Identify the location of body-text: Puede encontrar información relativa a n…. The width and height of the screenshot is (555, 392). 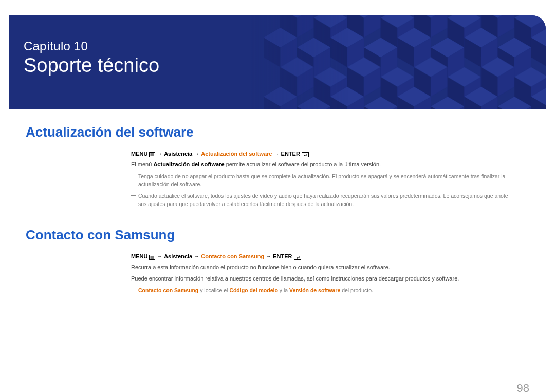
(320, 278).